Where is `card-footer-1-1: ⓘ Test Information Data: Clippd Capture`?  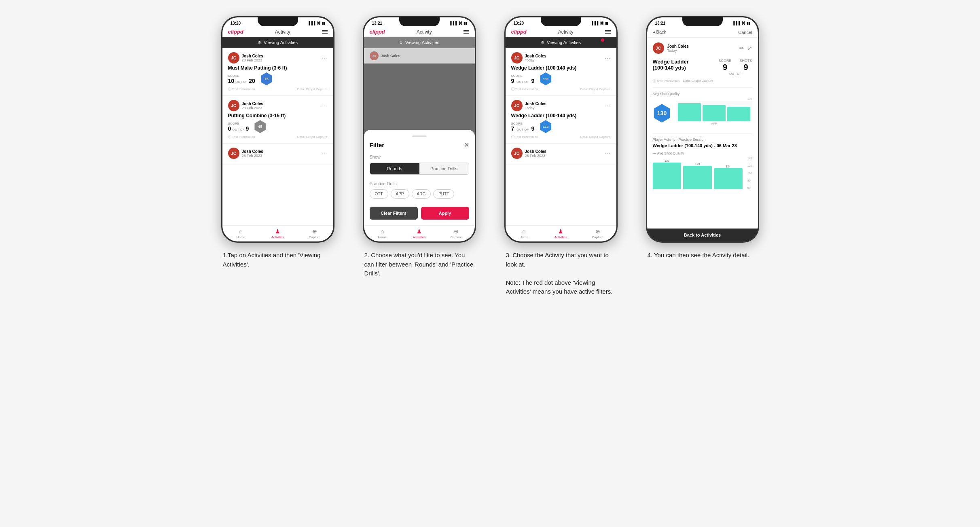
card-footer-1-1: ⓘ Test Information Data: Clippd Capture is located at coordinates (278, 89).